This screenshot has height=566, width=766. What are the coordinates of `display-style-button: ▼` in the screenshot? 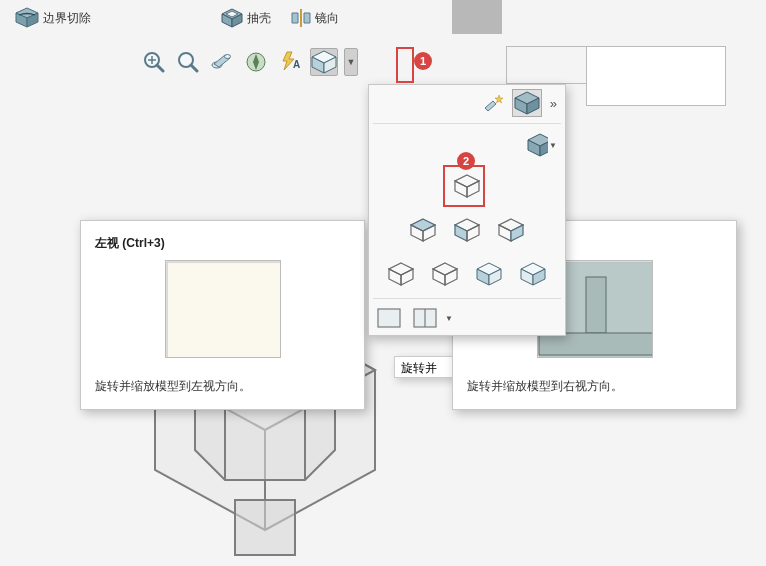 It's located at (542, 145).